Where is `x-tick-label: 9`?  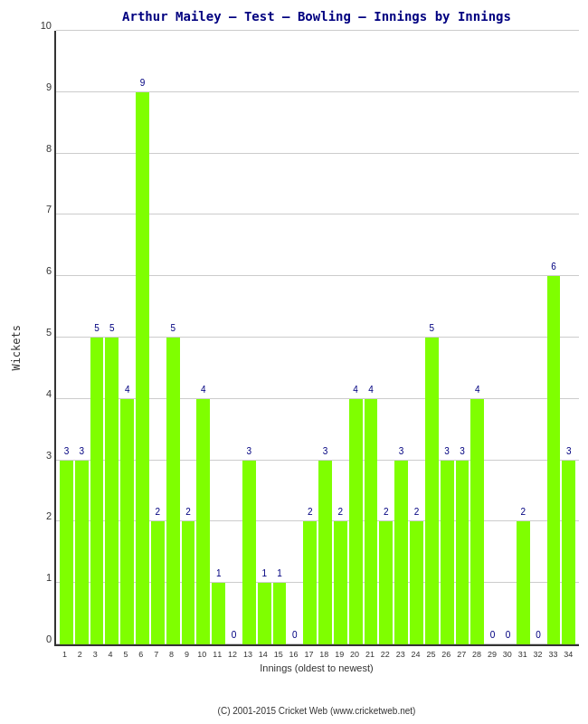
x-tick-label: 9 is located at coordinates (186, 654).